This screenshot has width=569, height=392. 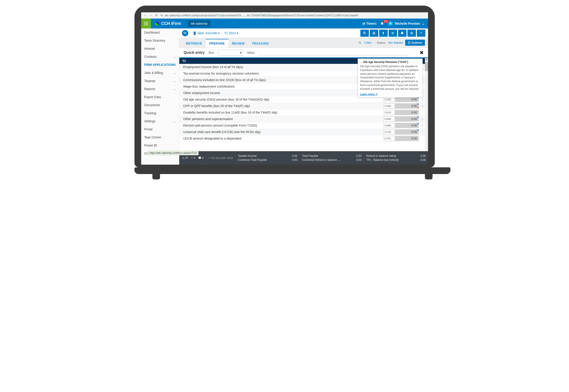 What do you see at coordinates (304, 126) in the screenshot?
I see `form-row: Elected split-pension amount (complete F…` at bounding box center [304, 126].